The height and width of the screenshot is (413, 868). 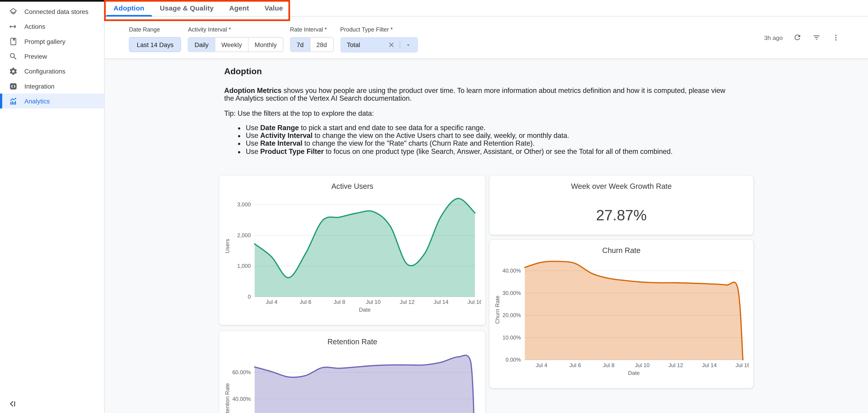 What do you see at coordinates (379, 45) in the screenshot?
I see `product-type-select: Total` at bounding box center [379, 45].